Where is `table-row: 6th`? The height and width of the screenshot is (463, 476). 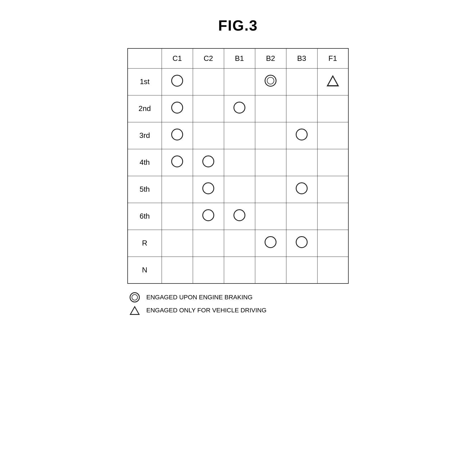 table-row: 6th is located at coordinates (238, 216).